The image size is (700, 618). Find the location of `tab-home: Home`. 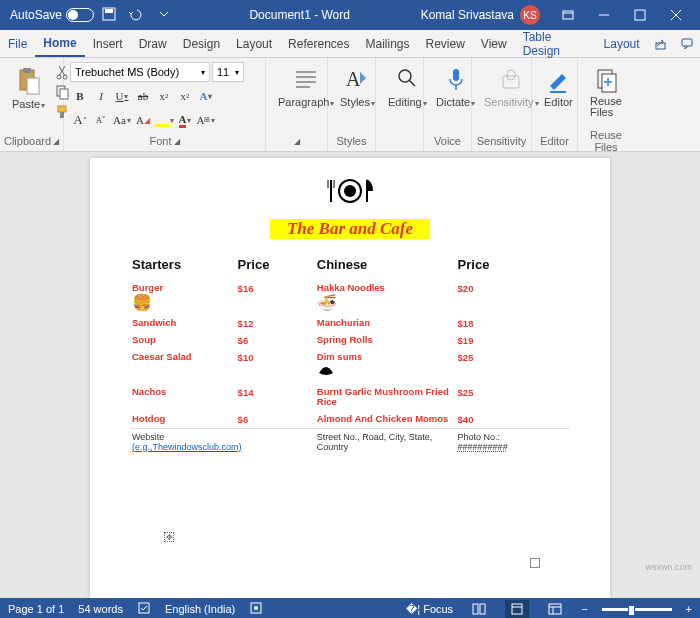

tab-home: Home is located at coordinates (60, 44).